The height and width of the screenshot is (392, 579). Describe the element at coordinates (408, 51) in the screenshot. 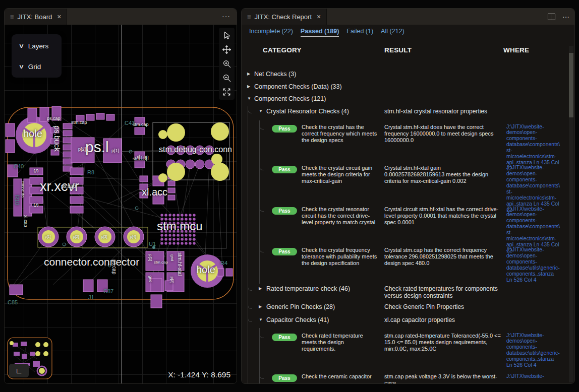

I see `column-headers: CATEGORY RESULT WHERE` at that location.